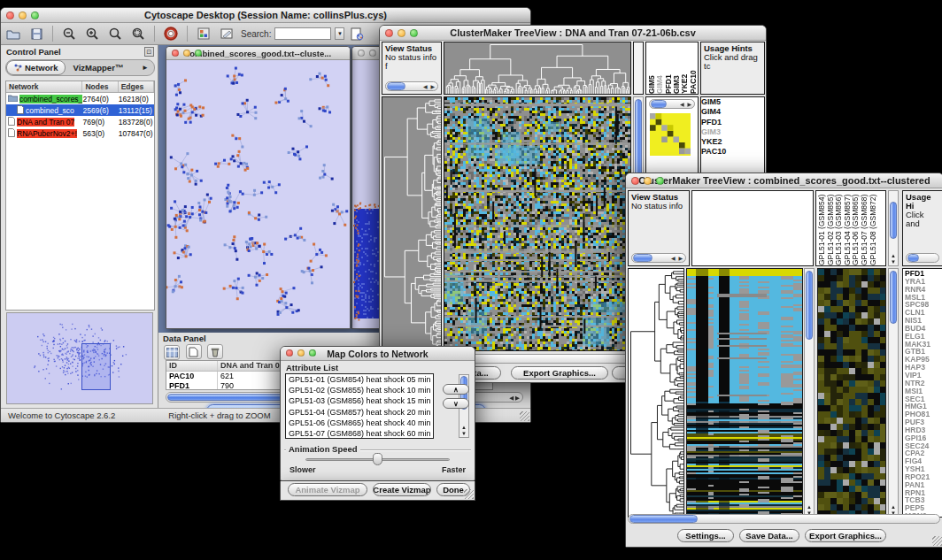  I want to click on attribute-list-item: GPL51-03 (GSM856) heat shock 15 min, so click(361, 401).